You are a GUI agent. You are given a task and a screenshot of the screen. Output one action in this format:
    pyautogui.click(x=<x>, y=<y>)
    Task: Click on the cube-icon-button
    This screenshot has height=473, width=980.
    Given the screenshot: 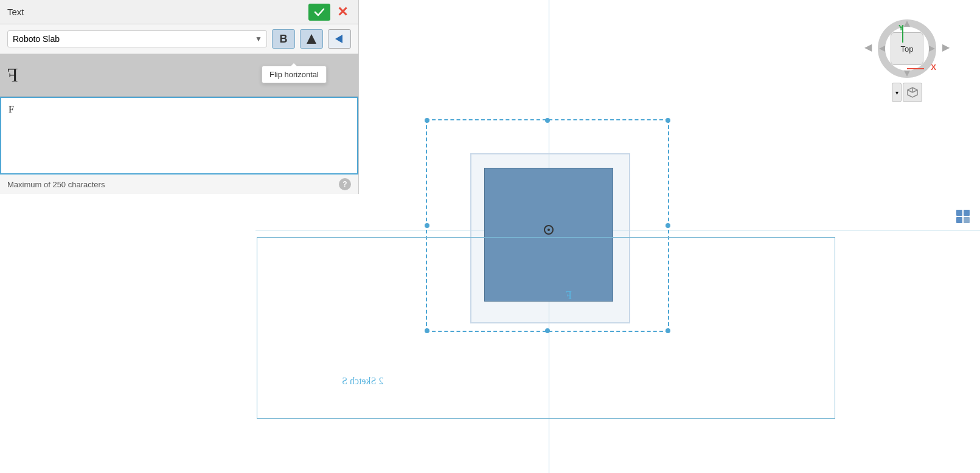 What is the action you would take?
    pyautogui.click(x=912, y=92)
    